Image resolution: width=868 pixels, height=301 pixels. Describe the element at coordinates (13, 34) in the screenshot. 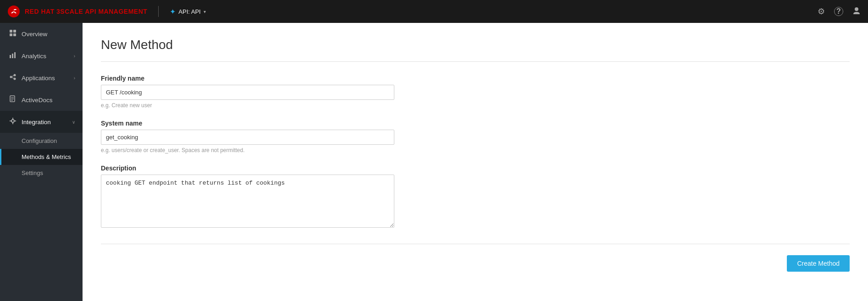

I see `overview-icon` at that location.